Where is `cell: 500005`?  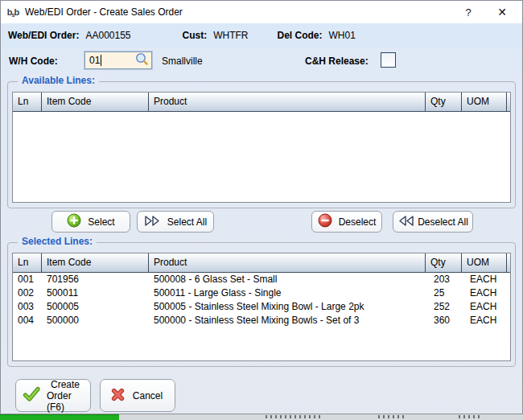 cell: 500005 is located at coordinates (95, 307).